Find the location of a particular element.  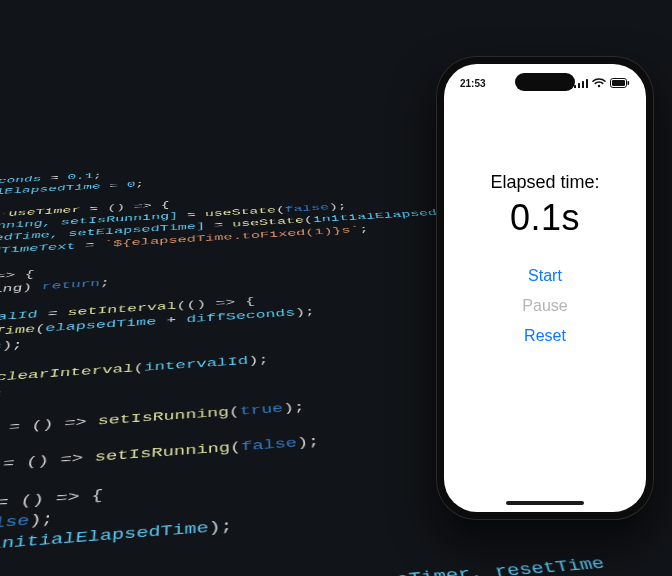

start-button: Start is located at coordinates (545, 276).